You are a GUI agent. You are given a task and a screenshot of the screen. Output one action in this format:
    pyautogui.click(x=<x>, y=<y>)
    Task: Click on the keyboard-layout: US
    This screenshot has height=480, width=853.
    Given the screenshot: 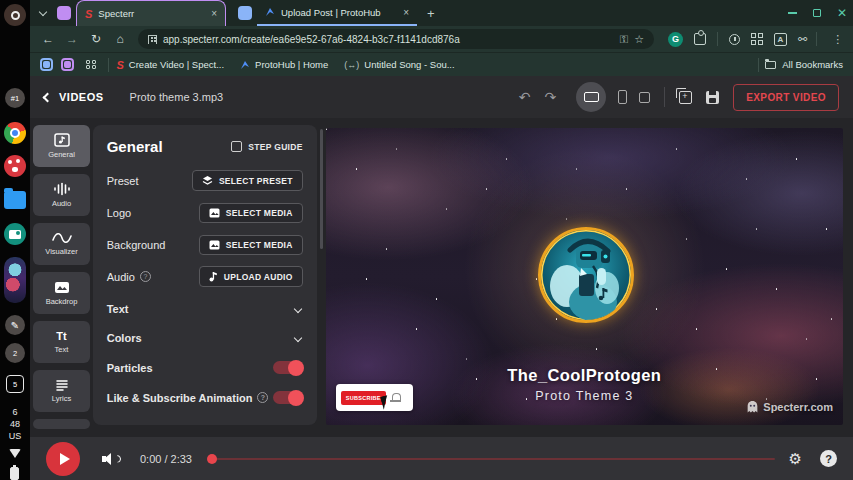 What is the action you would take?
    pyautogui.click(x=16, y=436)
    